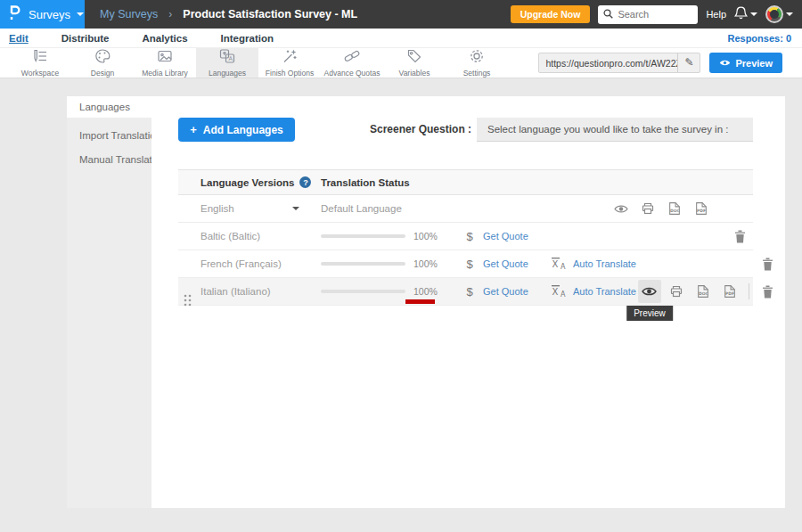  Describe the element at coordinates (465, 237) in the screenshot. I see `table-row-baltic: Baltic (Baltic) 100% $ Get Quote` at that location.